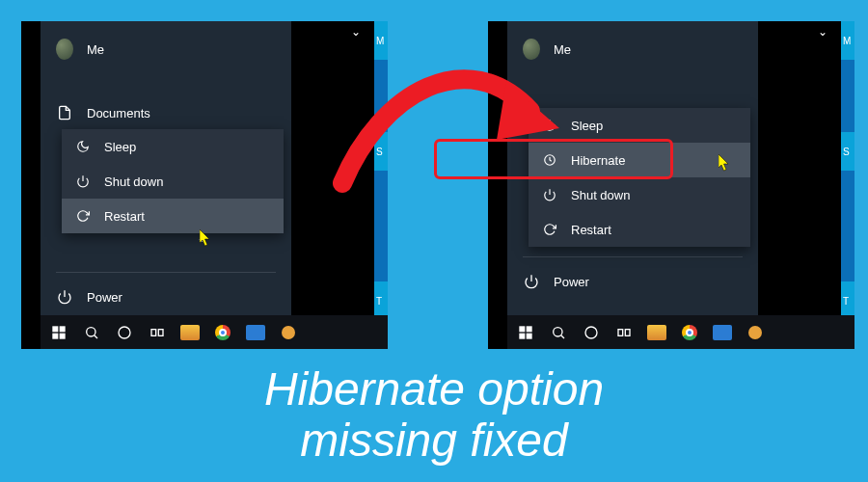 The width and height of the screenshot is (868, 482). Describe the element at coordinates (434, 442) in the screenshot. I see `caption-line-2: missing fixed` at that location.